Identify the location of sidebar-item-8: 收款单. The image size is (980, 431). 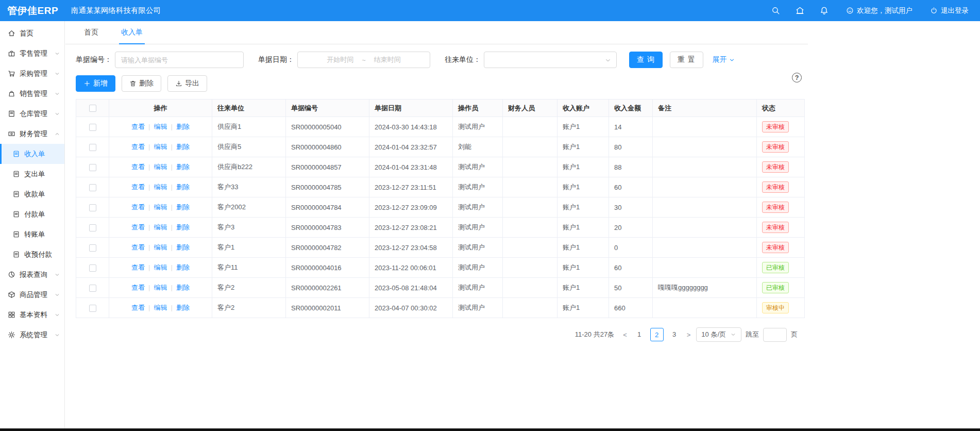
(32, 194).